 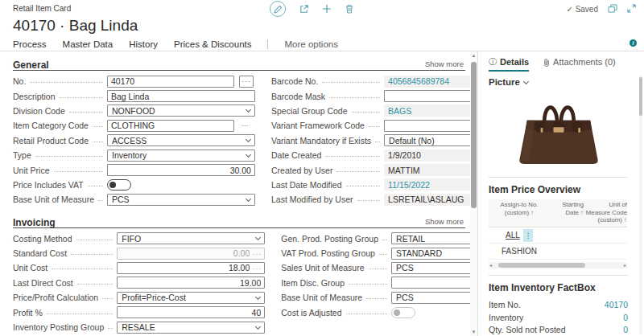 What do you see at coordinates (444, 222) in the screenshot?
I see `invoicing-show-more-link: Show more` at bounding box center [444, 222].